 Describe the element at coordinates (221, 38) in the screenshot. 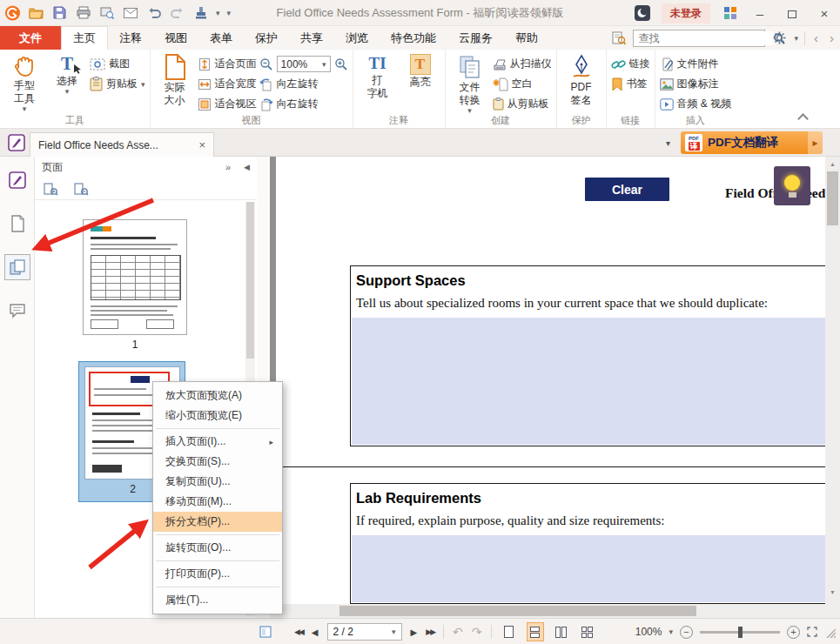

I see `tab-form: 表单` at that location.